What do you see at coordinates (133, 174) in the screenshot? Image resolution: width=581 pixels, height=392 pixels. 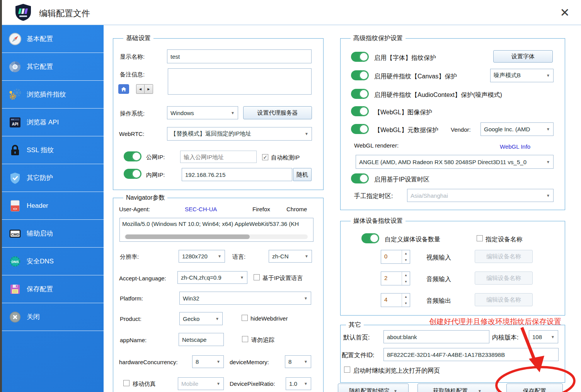 I see `lan-ip-toggle` at bounding box center [133, 174].